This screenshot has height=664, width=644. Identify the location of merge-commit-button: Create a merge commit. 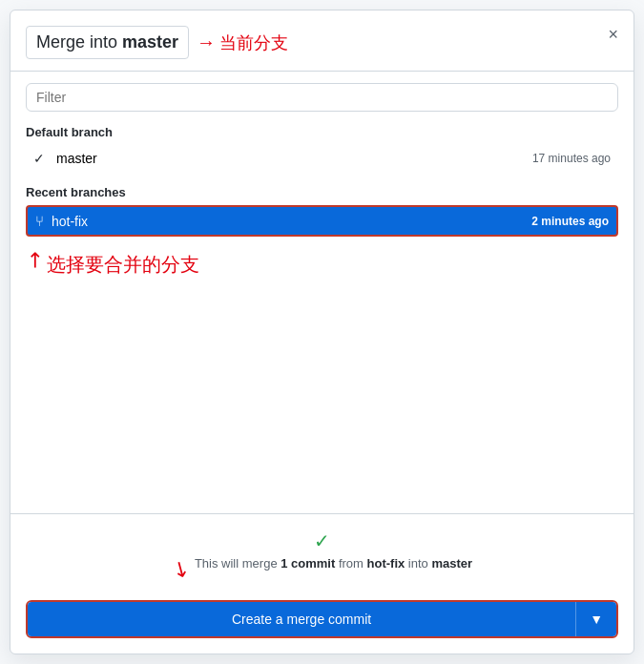
(301, 619).